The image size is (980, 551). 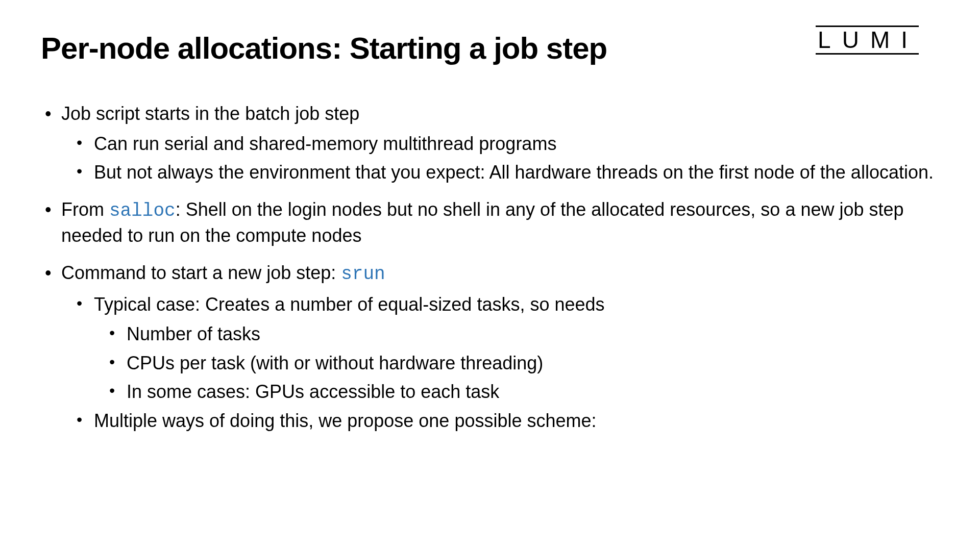 What do you see at coordinates (505, 172) in the screenshot?
I see `sub-bullet-item: But not always the environment that you …` at bounding box center [505, 172].